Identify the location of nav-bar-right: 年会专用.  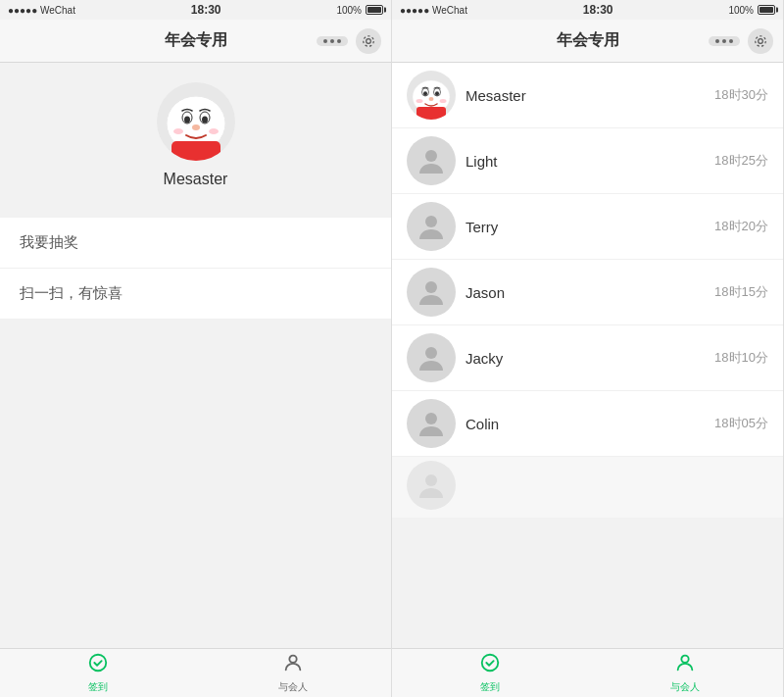
(588, 41).